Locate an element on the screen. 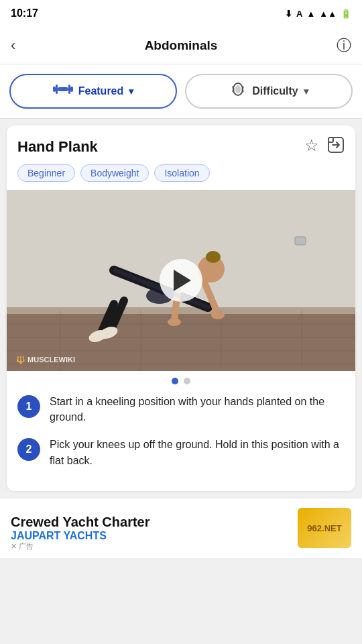 Image resolution: width=362 pixels, height=644 pixels. tag-isolation: Isolation is located at coordinates (182, 173).